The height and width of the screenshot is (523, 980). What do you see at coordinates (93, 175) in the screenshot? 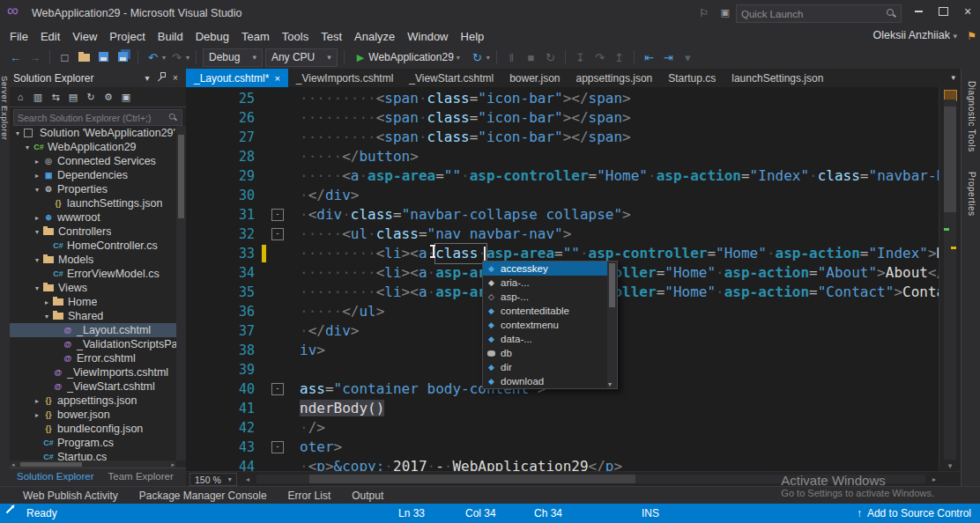
I see `tree-item-dependencies: ▸▣Dependencies` at bounding box center [93, 175].